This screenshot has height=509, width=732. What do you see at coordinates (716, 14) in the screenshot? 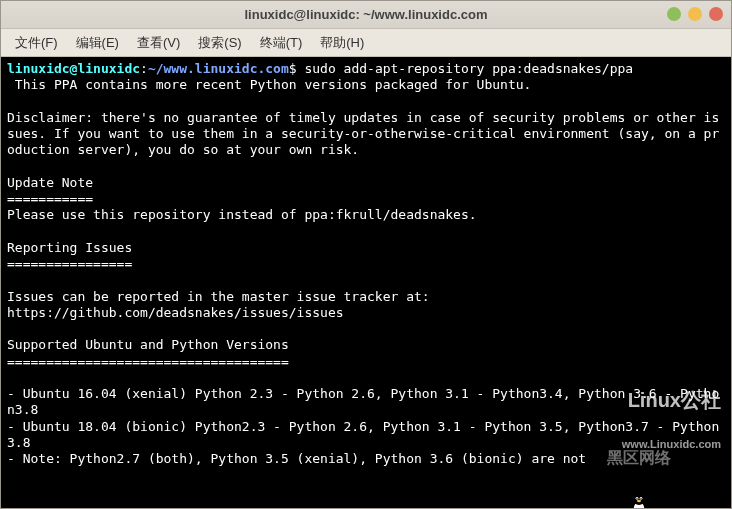
I see `close-button` at bounding box center [716, 14].